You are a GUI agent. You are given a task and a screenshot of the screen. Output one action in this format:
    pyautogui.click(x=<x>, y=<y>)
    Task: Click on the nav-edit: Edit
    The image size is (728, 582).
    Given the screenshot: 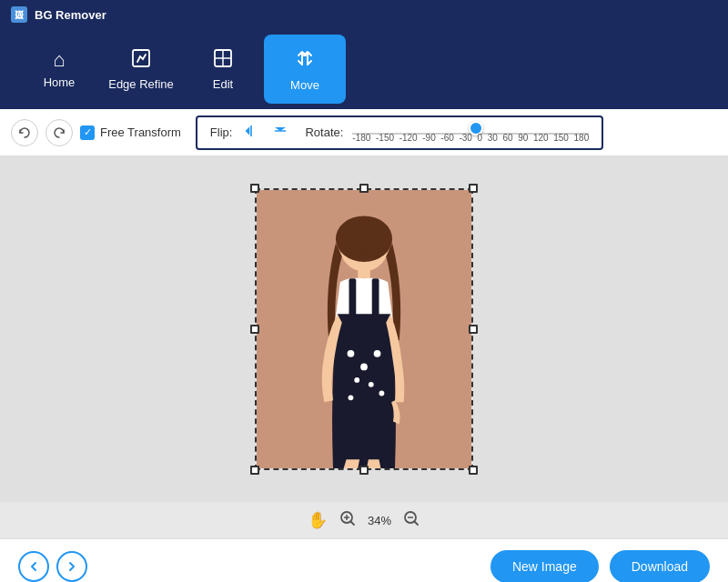 What is the action you would take?
    pyautogui.click(x=223, y=69)
    